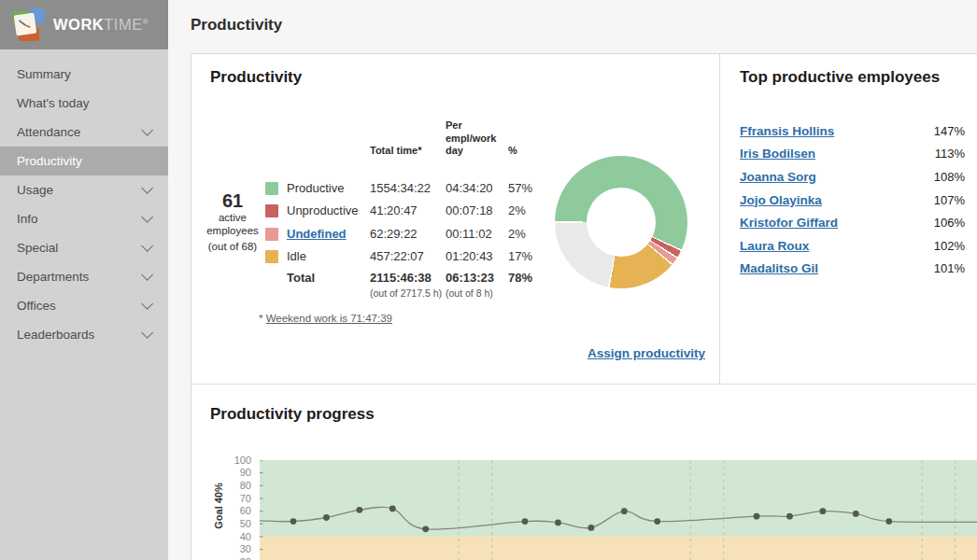 Image resolution: width=977 pixels, height=560 pixels. What do you see at coordinates (84, 103) in the screenshot?
I see `sidebar-item-what-s-today: What's today` at bounding box center [84, 103].